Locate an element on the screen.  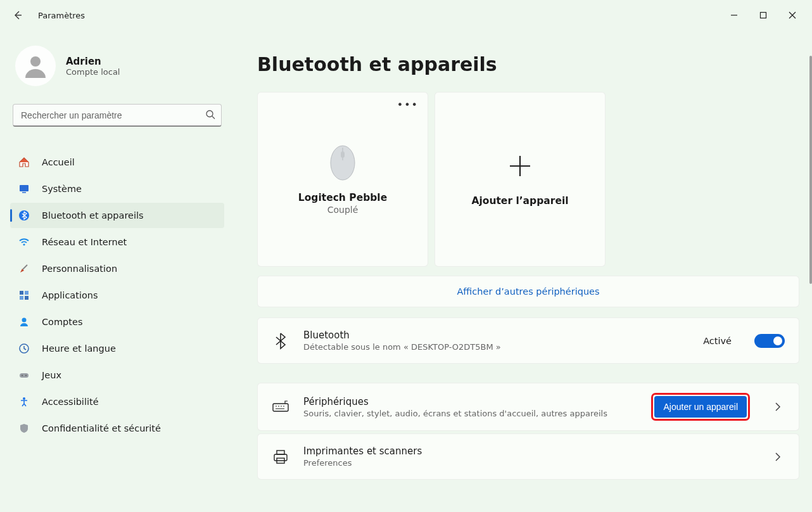
sidebar-item-accessibility: Accessibilité is located at coordinates (117, 402).